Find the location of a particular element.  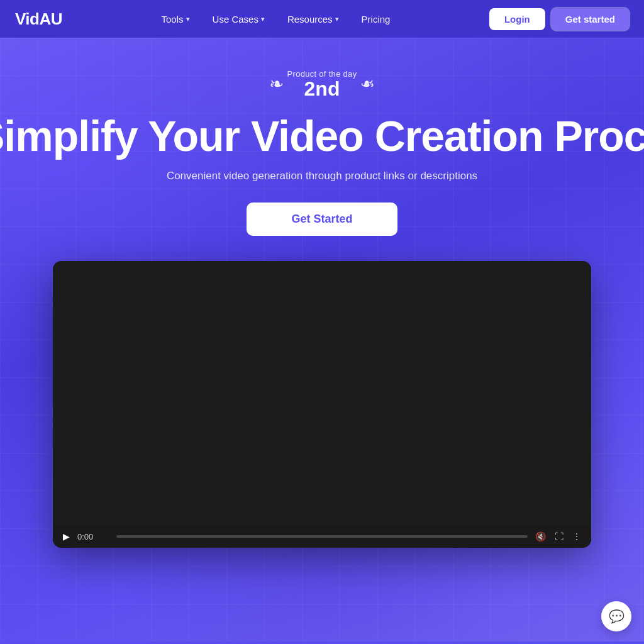

hero-subtitle: Convenient video generation through prod… is located at coordinates (322, 176).